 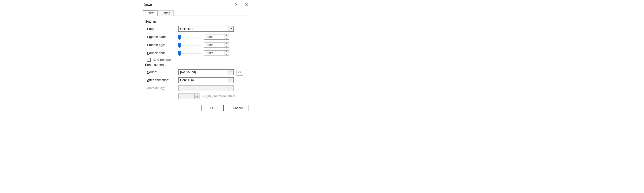 What do you see at coordinates (196, 29) in the screenshot?
I see `row-path: Path: Unlocked` at bounding box center [196, 29].